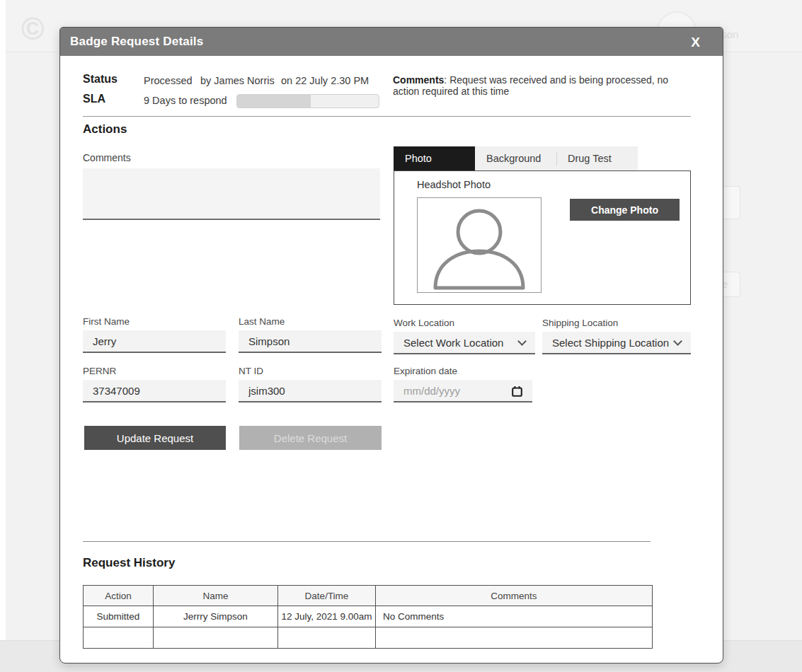 Image resolution: width=802 pixels, height=672 pixels. Describe the element at coordinates (610, 342) in the screenshot. I see `shipping-location-value: Select Shipping Location` at that location.